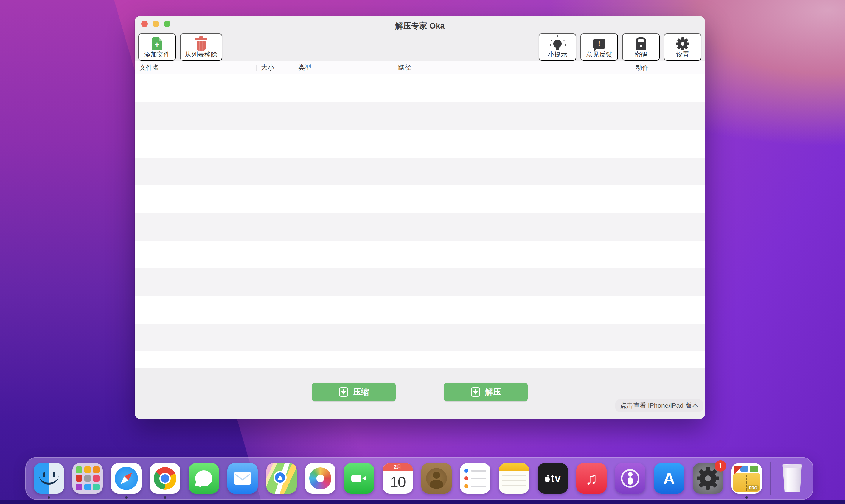 The height and width of the screenshot is (504, 845). What do you see at coordinates (282, 478) in the screenshot?
I see `maps-icon` at bounding box center [282, 478].